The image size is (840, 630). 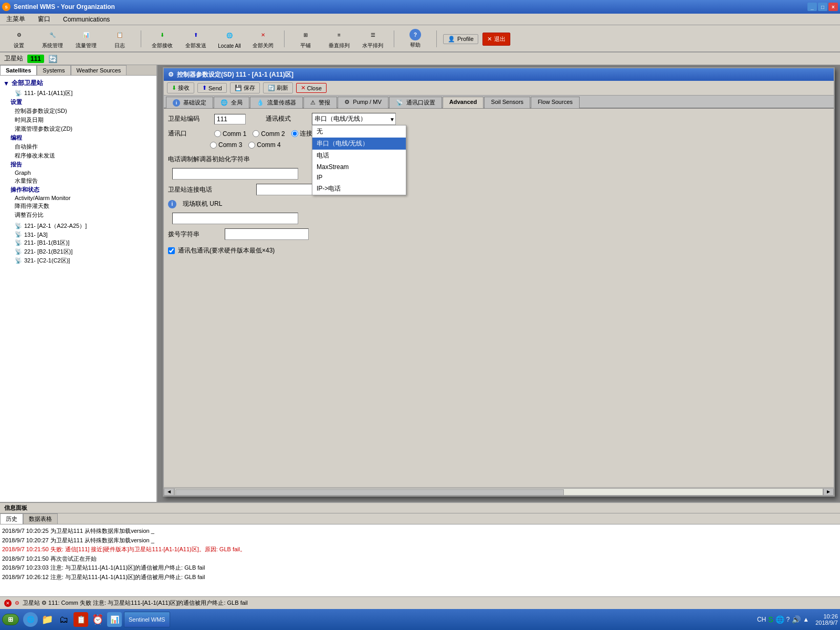 I want to click on phone-modem-input, so click(x=235, y=174).